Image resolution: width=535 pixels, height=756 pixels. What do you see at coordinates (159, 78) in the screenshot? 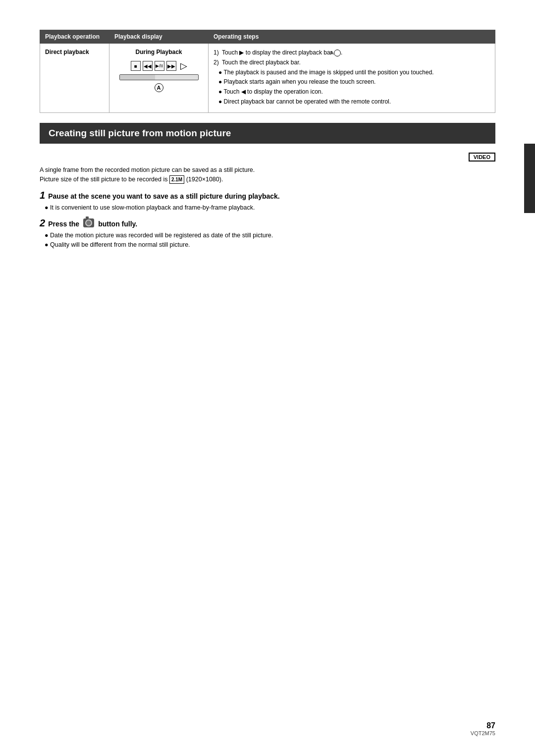
I see `display-cell: During Playback ■ ◀◀ ▶/II ▶▶ ▷ A` at bounding box center [159, 78].